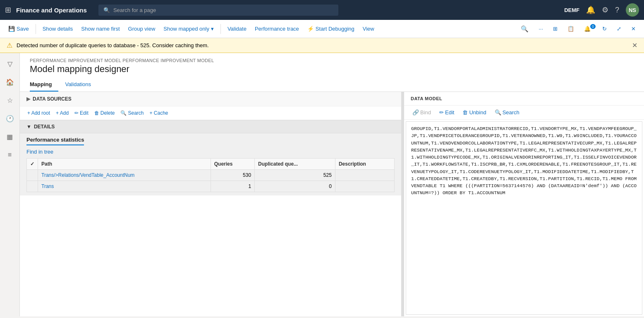  What do you see at coordinates (10, 64) in the screenshot?
I see `filter-icon: ▽` at bounding box center [10, 64].